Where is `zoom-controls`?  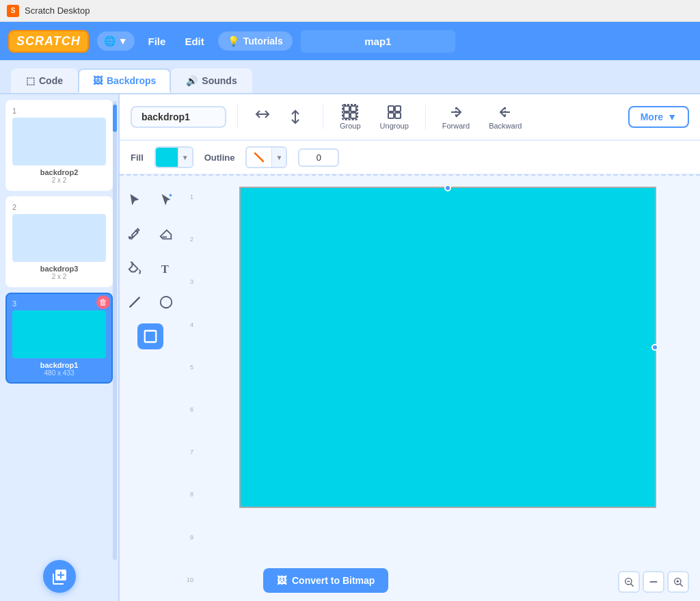 zoom-controls is located at coordinates (654, 582).